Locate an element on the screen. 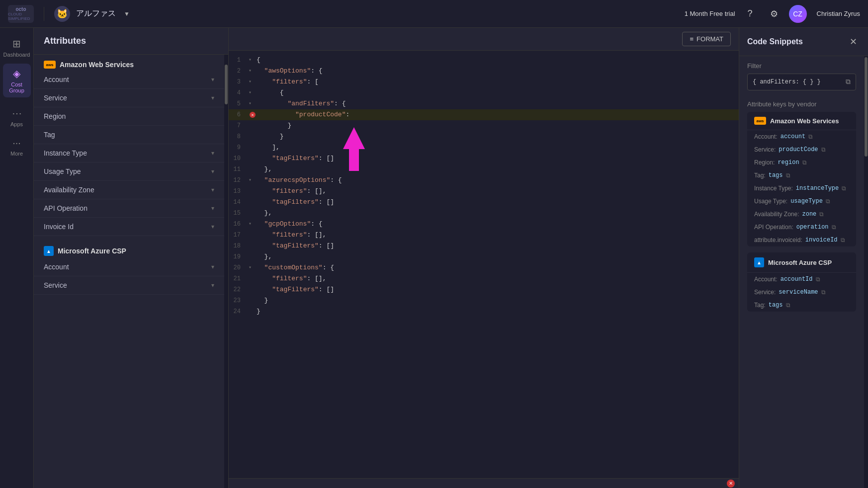 Image resolution: width=868 pixels, height=488 pixels. key-row-instance-type: Instance Type: instanceType ⧉ is located at coordinates (801, 188).